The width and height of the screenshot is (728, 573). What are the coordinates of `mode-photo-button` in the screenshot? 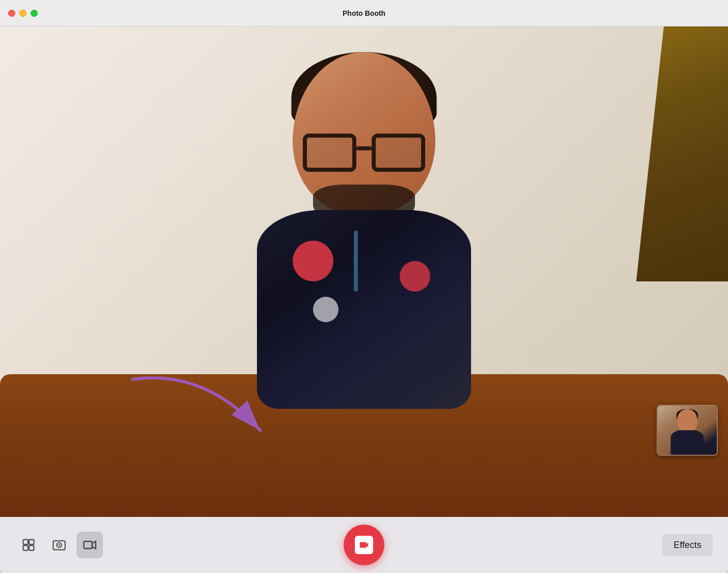 It's located at (59, 545).